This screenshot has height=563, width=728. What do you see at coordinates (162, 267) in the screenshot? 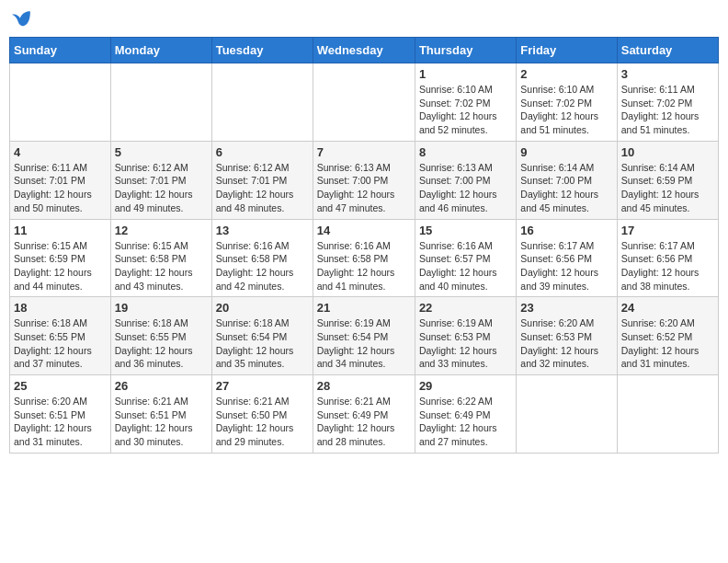
I see `day-info: Sunrise: 6:15 AM Sunset: 6:58 PM Dayligh…` at bounding box center [162, 267].